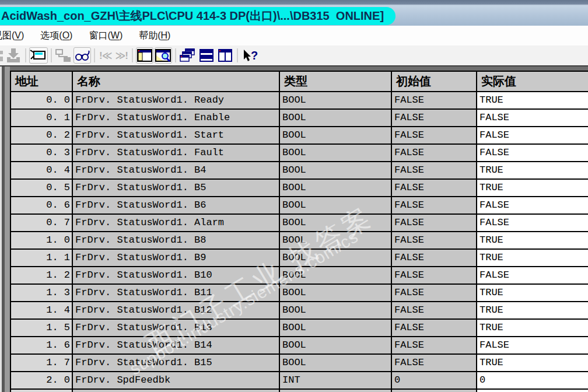 The width and height of the screenshot is (588, 392). Describe the element at coordinates (56, 36) in the screenshot. I see `menu-item-o: 选项(O)` at that location.